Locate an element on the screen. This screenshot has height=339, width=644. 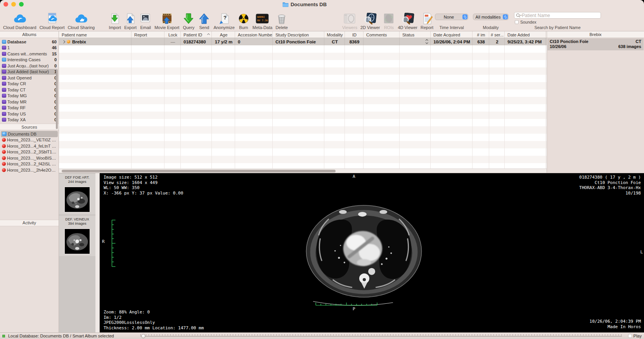
toolbar-movie-export: Movie Export is located at coordinates (167, 21).